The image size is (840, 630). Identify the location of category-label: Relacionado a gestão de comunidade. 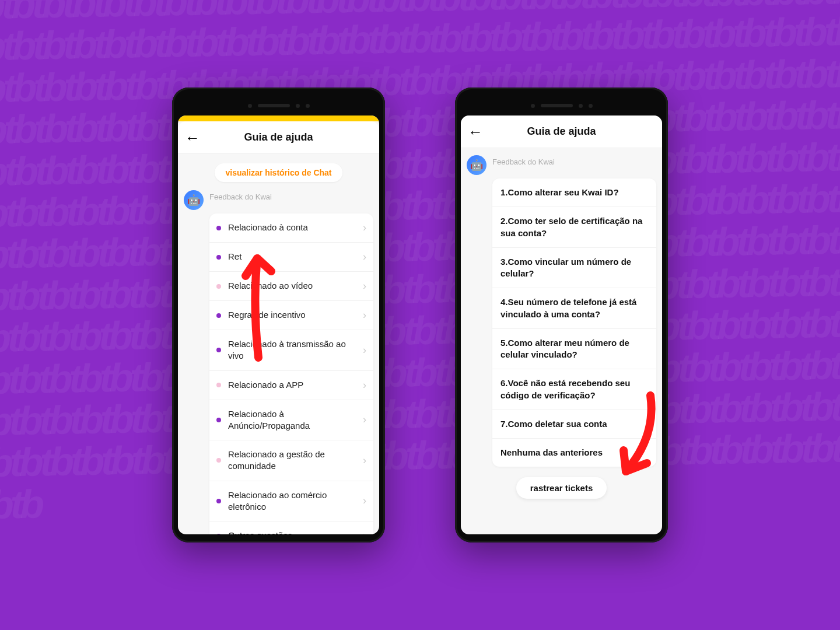
(295, 461).